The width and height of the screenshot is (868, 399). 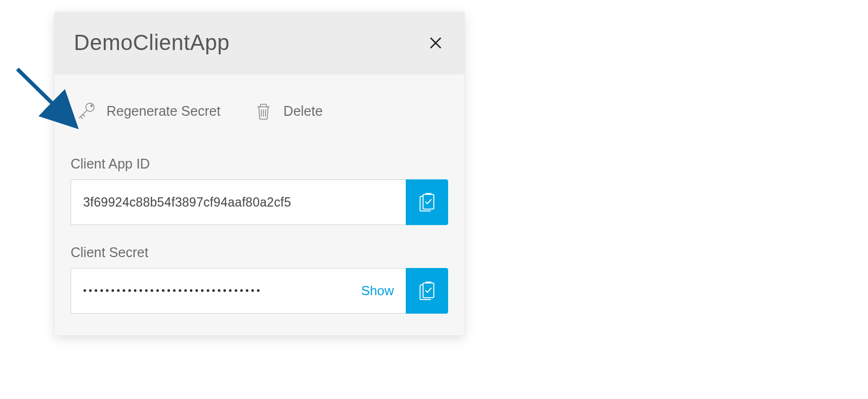 What do you see at coordinates (163, 111) in the screenshot?
I see `regenerate-secret-label: Regenerate Secret` at bounding box center [163, 111].